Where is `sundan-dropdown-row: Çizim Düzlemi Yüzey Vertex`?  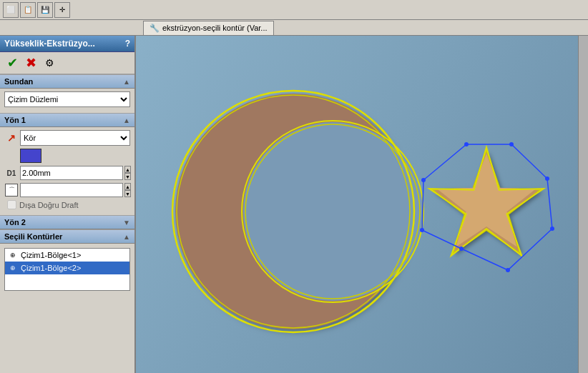 sundan-dropdown-row: Çizim Düzlemi Yüzey Vertex is located at coordinates (67, 99).